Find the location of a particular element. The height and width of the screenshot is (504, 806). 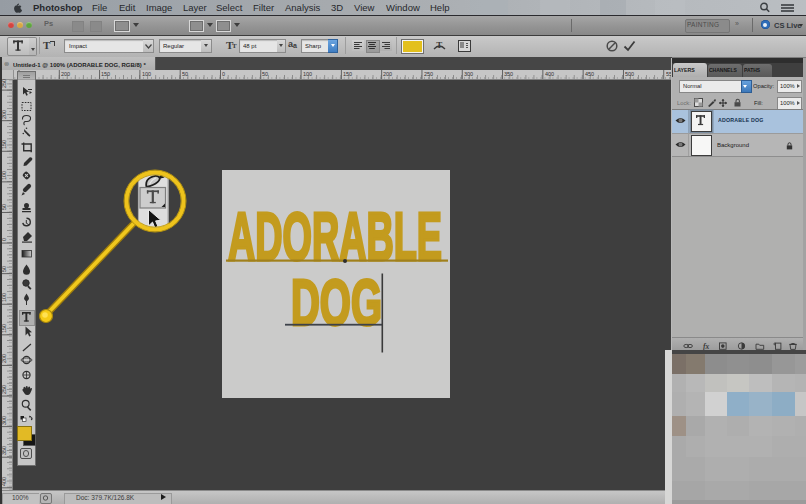

svg-text: ADORABLE is located at coordinates (335, 236).